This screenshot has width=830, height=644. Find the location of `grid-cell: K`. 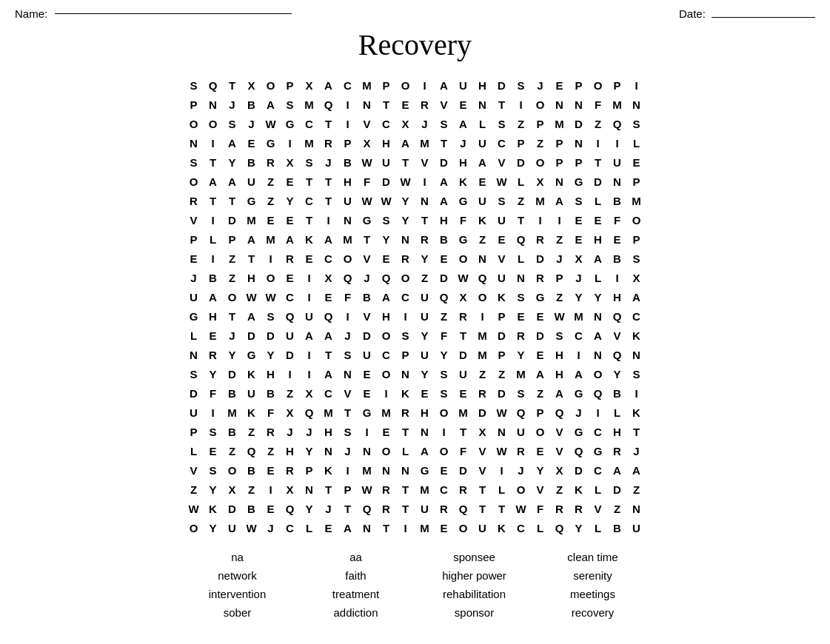

grid-cell: K is located at coordinates (579, 489).